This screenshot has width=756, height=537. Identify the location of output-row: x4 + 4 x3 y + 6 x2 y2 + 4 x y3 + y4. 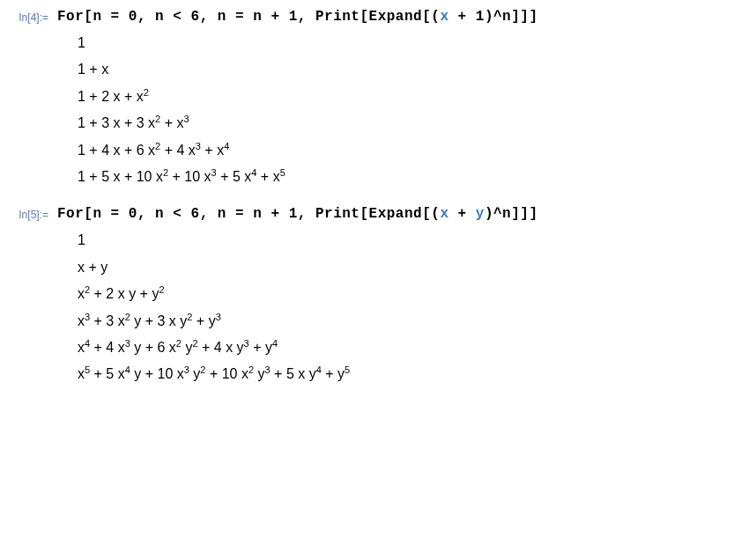
(417, 348).